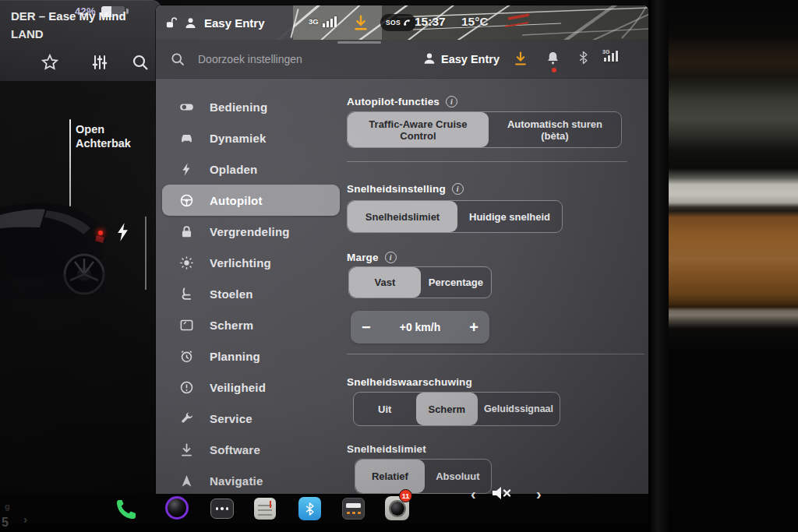 The height and width of the screenshot is (532, 798). Describe the element at coordinates (457, 409) in the screenshot. I see `segmented-speed-warning: Uit Scherm Geluidssignaal` at that location.